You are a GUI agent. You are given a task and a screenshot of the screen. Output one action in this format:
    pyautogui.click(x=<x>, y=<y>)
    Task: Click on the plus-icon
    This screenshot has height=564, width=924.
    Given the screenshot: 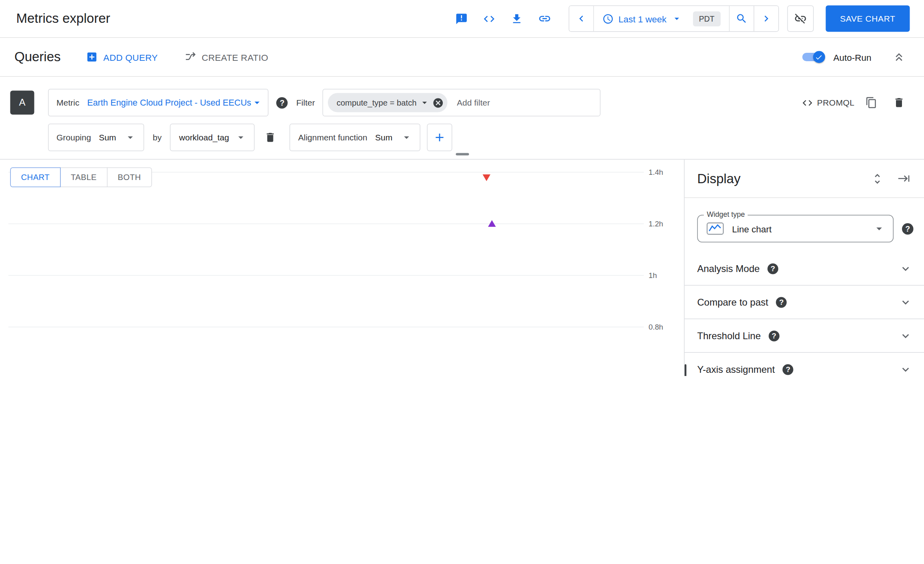 What is the action you would take?
    pyautogui.click(x=440, y=138)
    